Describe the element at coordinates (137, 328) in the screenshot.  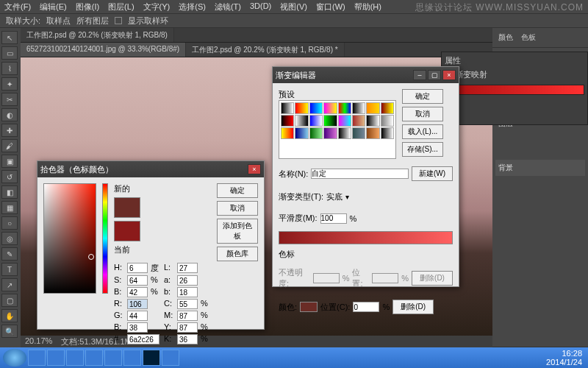
I see `bv-input` at that location.